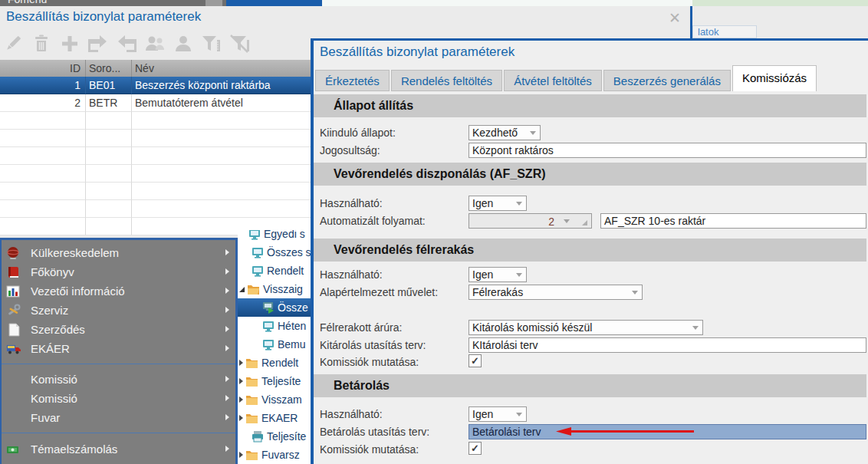  What do you see at coordinates (252, 456) in the screenshot?
I see `folder-icon` at bounding box center [252, 456].